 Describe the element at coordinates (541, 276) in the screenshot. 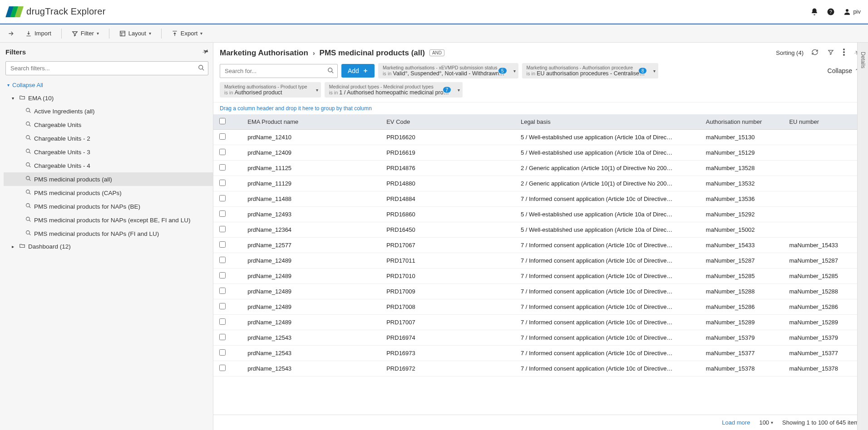

I see `table-row: prdName_12489 PRD17010 7 / Informed cons…` at that location.